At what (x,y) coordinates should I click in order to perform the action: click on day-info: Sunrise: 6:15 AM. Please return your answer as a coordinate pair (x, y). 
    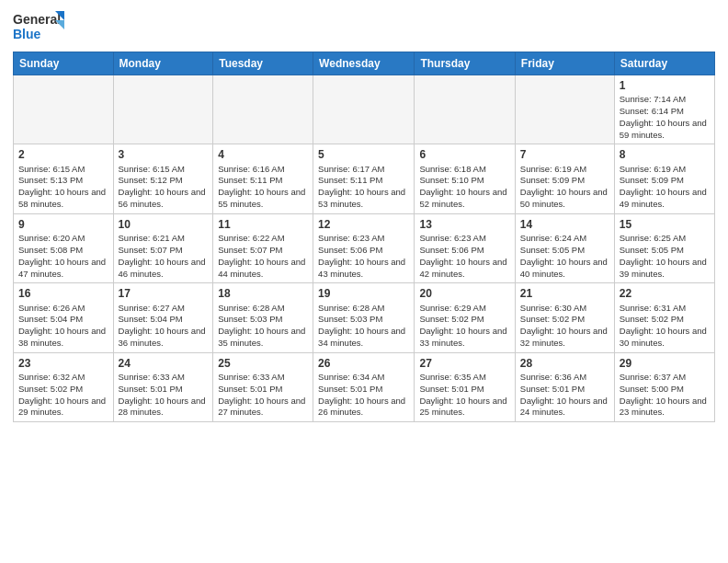
    Looking at the image, I should click on (63, 169).